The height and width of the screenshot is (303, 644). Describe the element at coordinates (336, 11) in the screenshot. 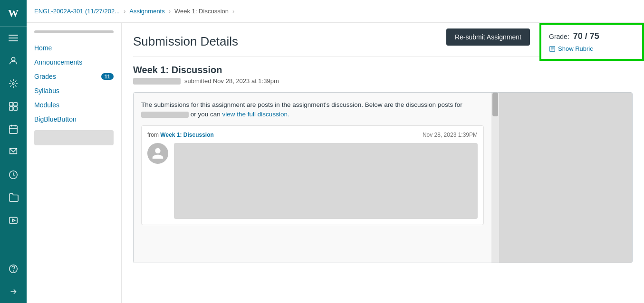

I see `breadcrumb: ENGL-2002A-301 (11/27/202... › Assignmen…` at that location.